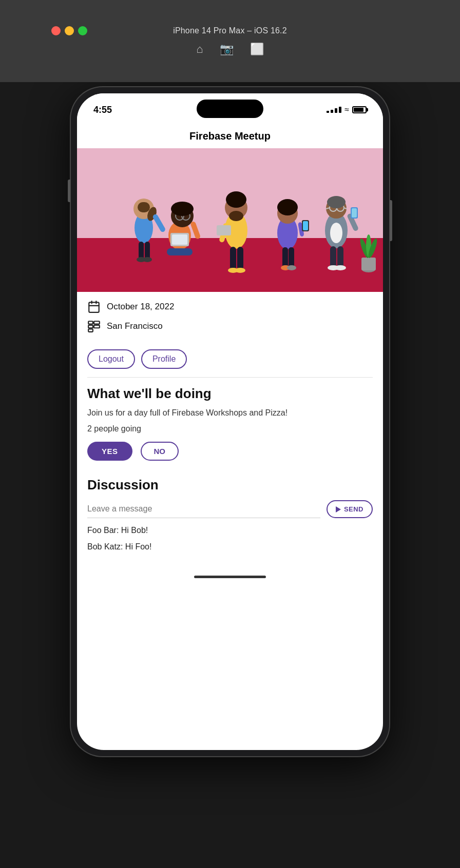 This screenshot has height=868, width=460. Describe the element at coordinates (334, 110) in the screenshot. I see `signal-icon` at that location.